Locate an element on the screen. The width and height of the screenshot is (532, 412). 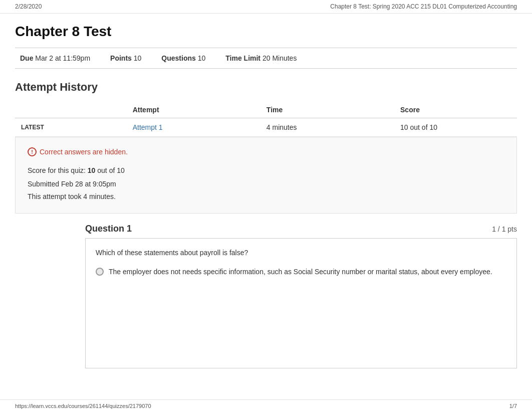
attempt-link: Attempt 1 is located at coordinates (148, 127).